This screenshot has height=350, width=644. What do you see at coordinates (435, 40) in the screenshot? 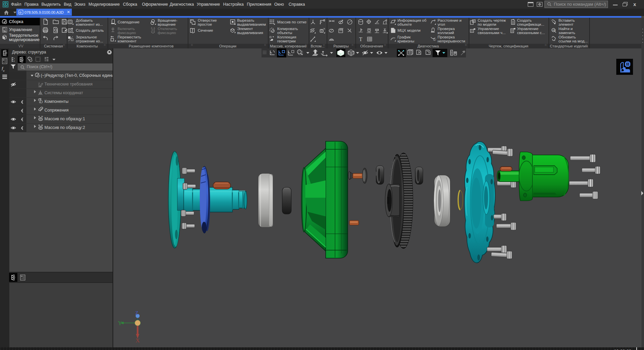
I see `svg-text: G?` at bounding box center [435, 40].